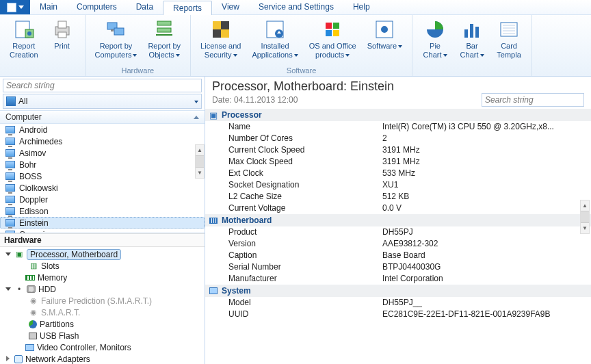 The image size is (591, 364). What do you see at coordinates (472, 45) in the screenshot?
I see `bar-chart-button: BarChart` at bounding box center [472, 45].